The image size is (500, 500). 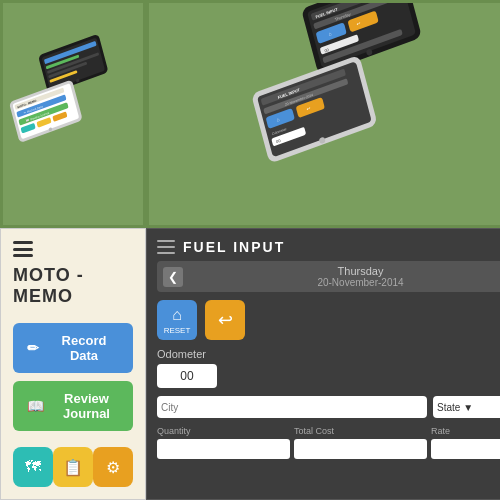 I want to click on home-icon: ⌂, so click(x=177, y=315).